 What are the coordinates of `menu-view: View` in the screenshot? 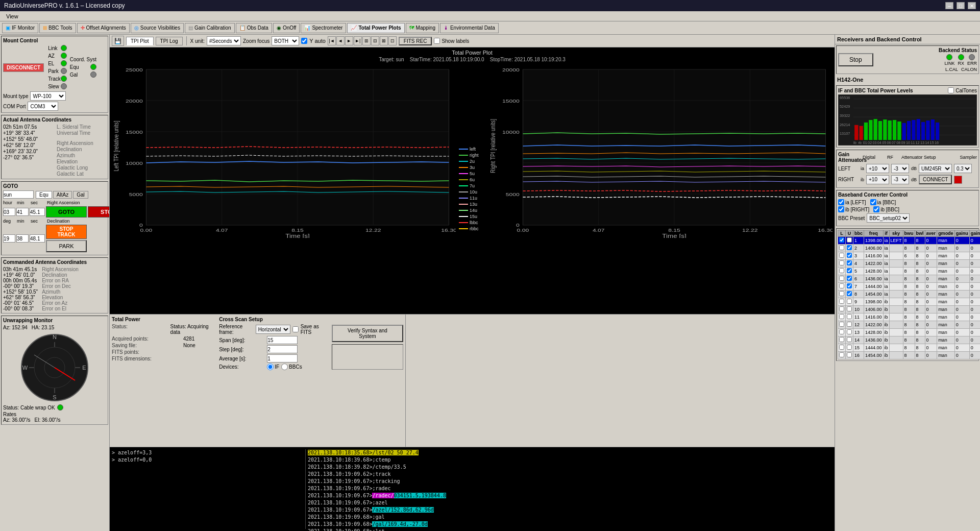 It's located at (12, 16).